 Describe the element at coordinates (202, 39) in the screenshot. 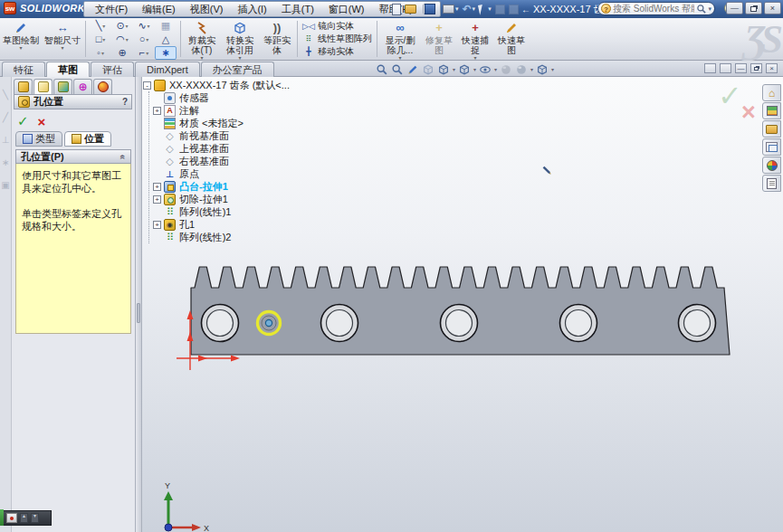

I see `trim-entities-button: 剪裁实体(T) ▾` at that location.